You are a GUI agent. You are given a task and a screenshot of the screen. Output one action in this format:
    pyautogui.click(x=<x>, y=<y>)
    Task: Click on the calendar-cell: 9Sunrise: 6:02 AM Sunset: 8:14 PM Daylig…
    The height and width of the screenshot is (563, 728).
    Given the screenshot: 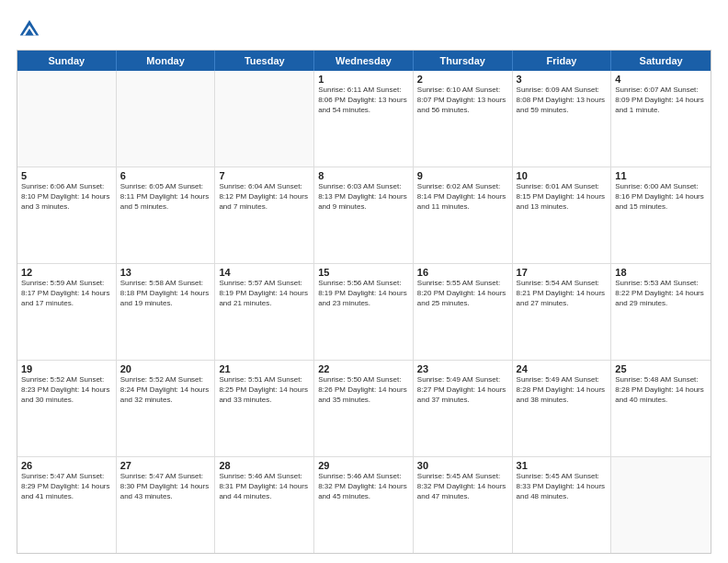 What is the action you would take?
    pyautogui.click(x=463, y=215)
    